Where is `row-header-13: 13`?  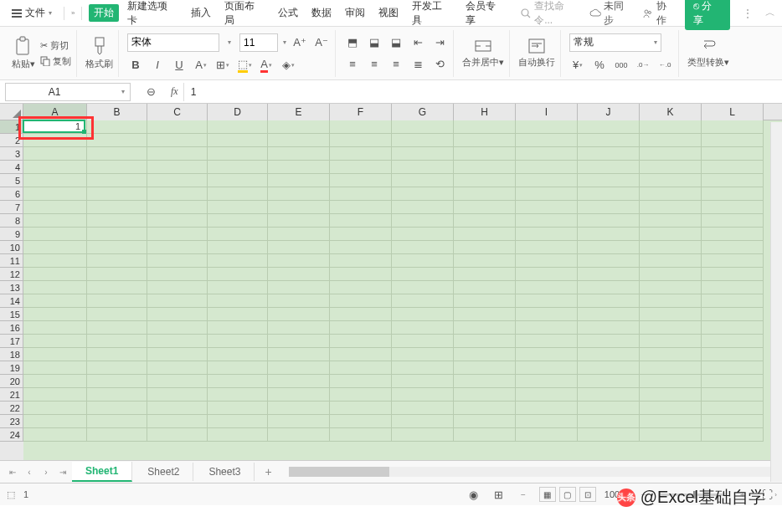 row-header-13: 13 is located at coordinates (12, 288).